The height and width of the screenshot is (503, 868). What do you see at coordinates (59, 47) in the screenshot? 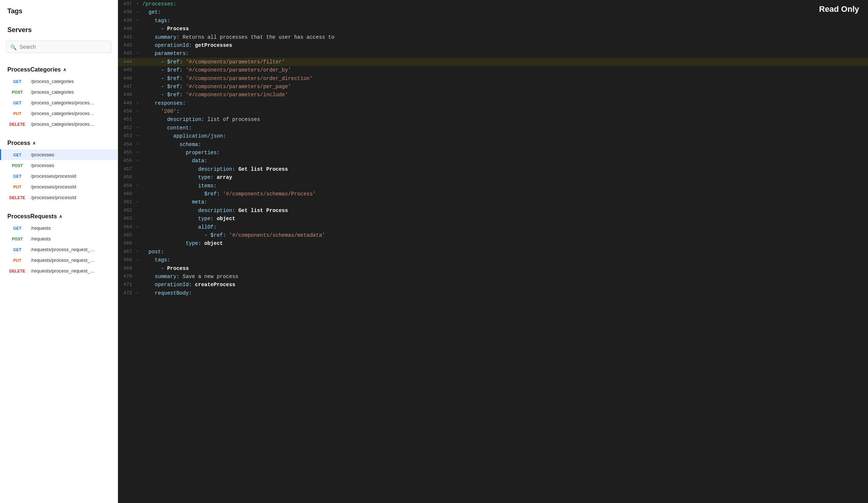
I see `search-input` at bounding box center [59, 47].